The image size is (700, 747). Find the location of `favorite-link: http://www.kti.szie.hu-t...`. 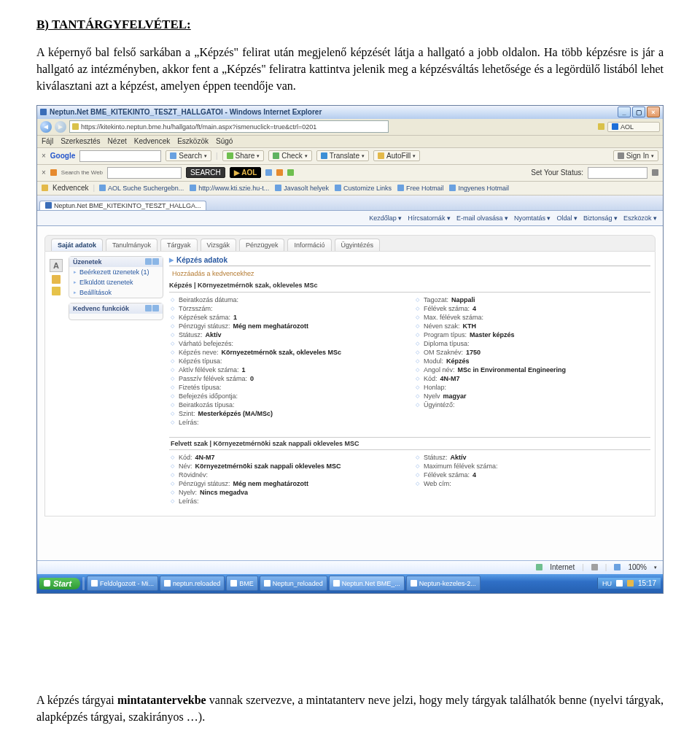

favorite-link: http://www.kti.szie.hu-t... is located at coordinates (229, 188).